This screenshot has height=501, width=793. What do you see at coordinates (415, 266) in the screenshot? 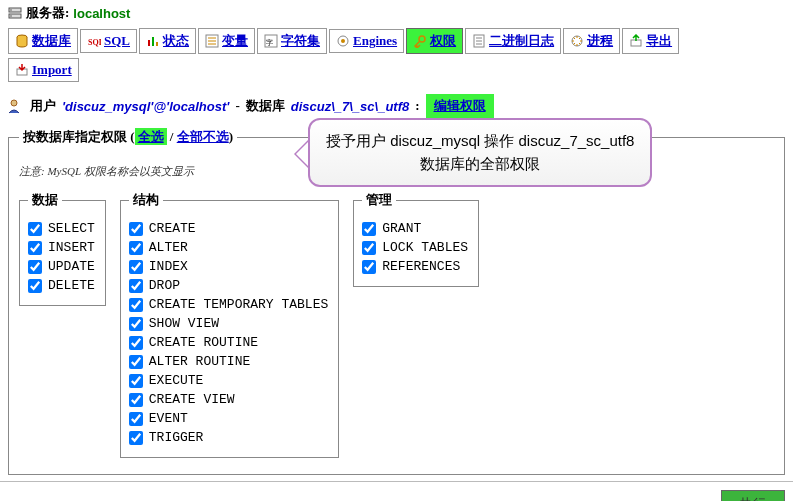
I see `privilege-item-references: REFERENCES` at bounding box center [415, 266].